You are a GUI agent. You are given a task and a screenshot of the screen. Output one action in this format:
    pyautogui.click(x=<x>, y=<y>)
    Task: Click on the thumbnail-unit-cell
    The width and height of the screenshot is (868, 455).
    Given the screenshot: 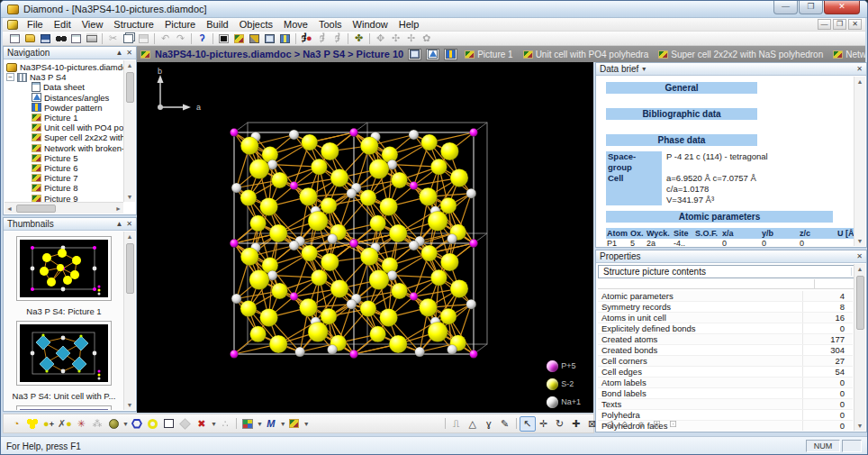 What is the action you would take?
    pyautogui.click(x=64, y=353)
    